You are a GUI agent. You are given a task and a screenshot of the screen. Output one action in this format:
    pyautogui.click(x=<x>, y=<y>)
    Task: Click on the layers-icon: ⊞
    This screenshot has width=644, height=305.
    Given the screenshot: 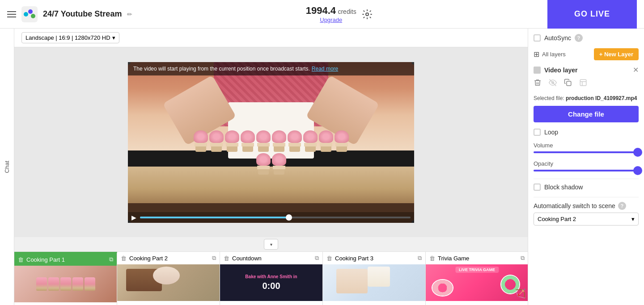 What is the action you would take?
    pyautogui.click(x=537, y=54)
    